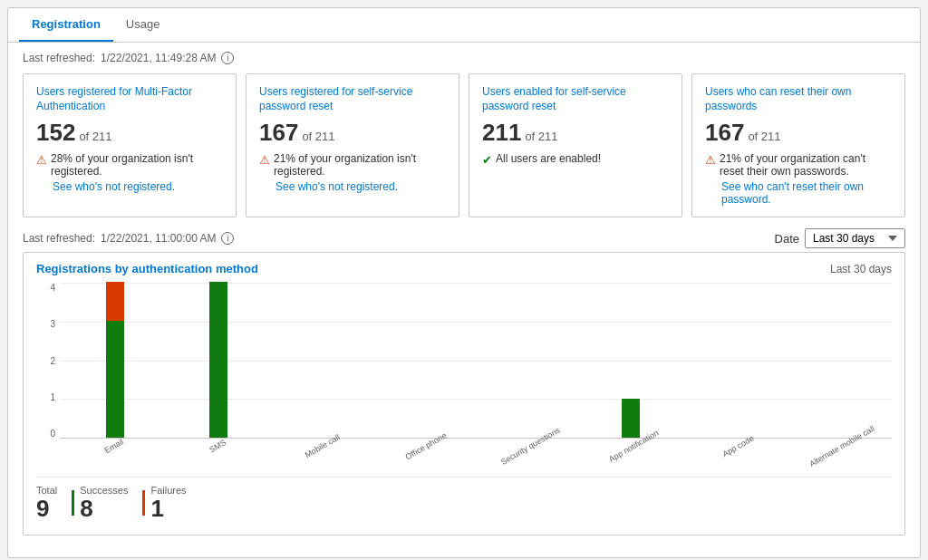 This screenshot has height=560, width=928. Describe the element at coordinates (143, 25) in the screenshot. I see `tab-usage: Usage` at that location.